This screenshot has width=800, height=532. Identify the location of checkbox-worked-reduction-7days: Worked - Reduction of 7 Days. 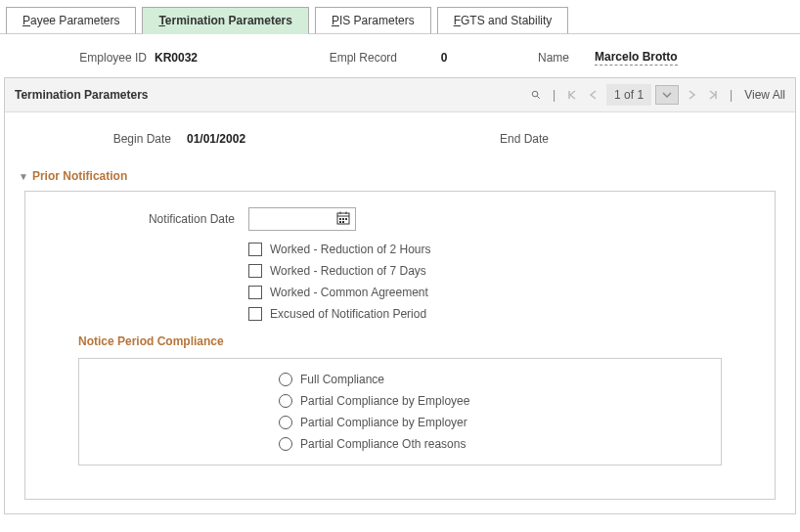
(505, 271).